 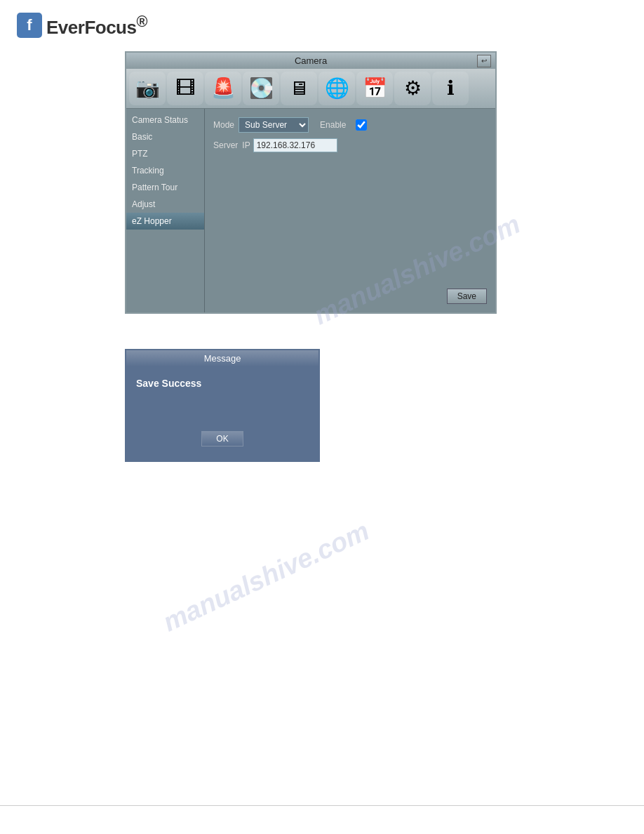 What do you see at coordinates (29, 25) in the screenshot?
I see `svg-text: f` at bounding box center [29, 25].